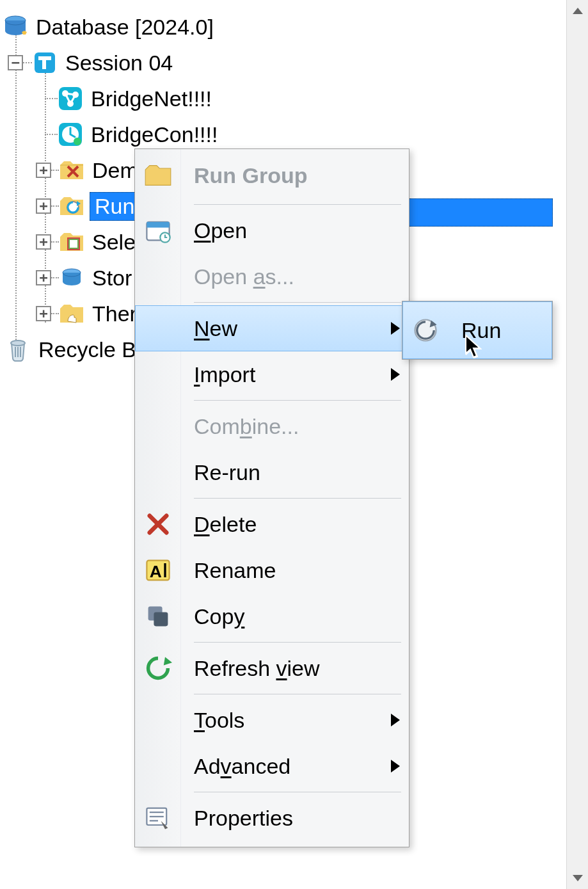 Image resolution: width=588 pixels, height=889 pixels. What do you see at coordinates (272, 570) in the screenshot?
I see `menu-rename: A Rename` at bounding box center [272, 570].